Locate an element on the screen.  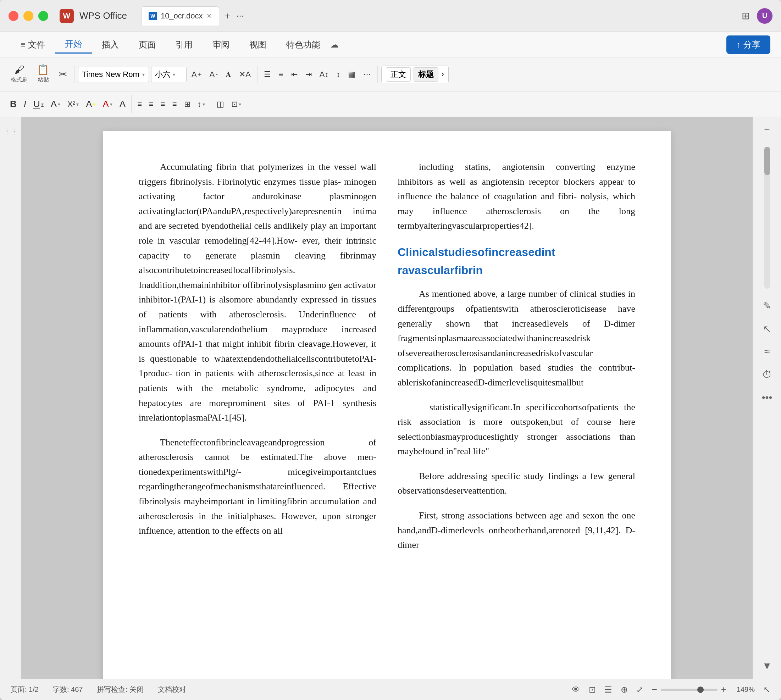
toolbar-row2-sep1 is located at coordinates (132, 104).